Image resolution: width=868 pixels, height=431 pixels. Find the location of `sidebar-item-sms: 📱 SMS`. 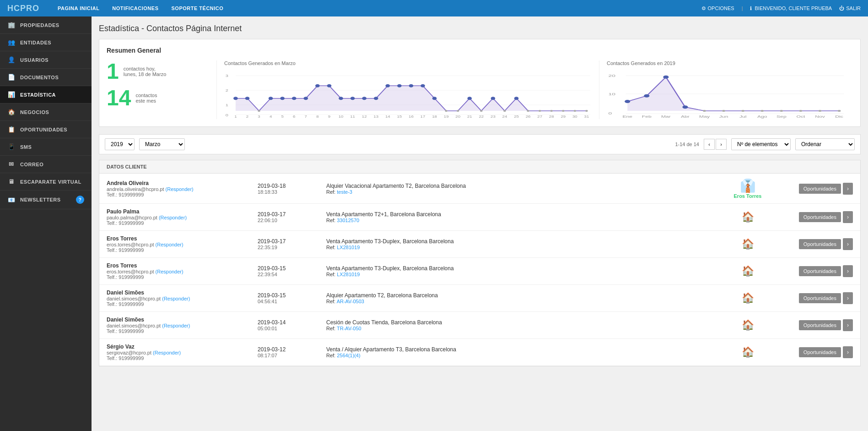

sidebar-item-sms: 📱 SMS is located at coordinates (46, 147).